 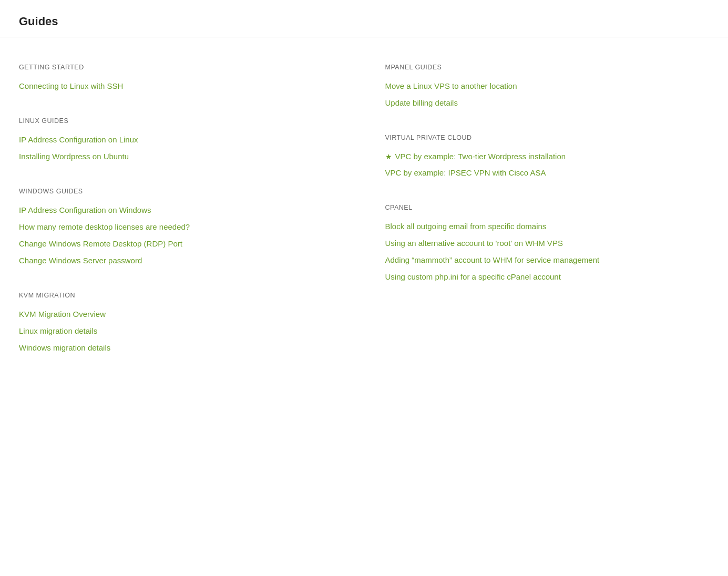 What do you see at coordinates (181, 244) in the screenshot?
I see `list-item: Change Windows Remote Desktop (RDP) Port` at bounding box center [181, 244].